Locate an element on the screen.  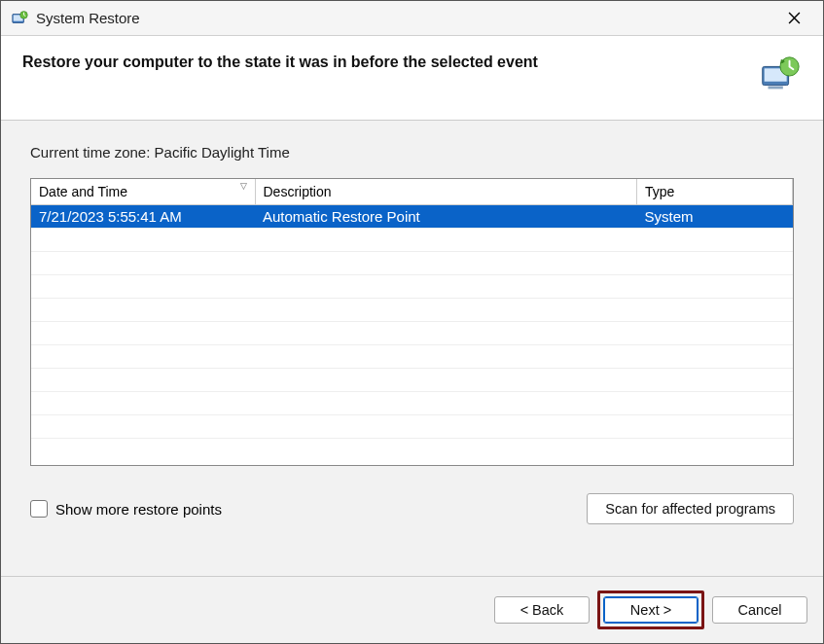
column-header-datetime: Date and Time ▽ is located at coordinates (143, 192).